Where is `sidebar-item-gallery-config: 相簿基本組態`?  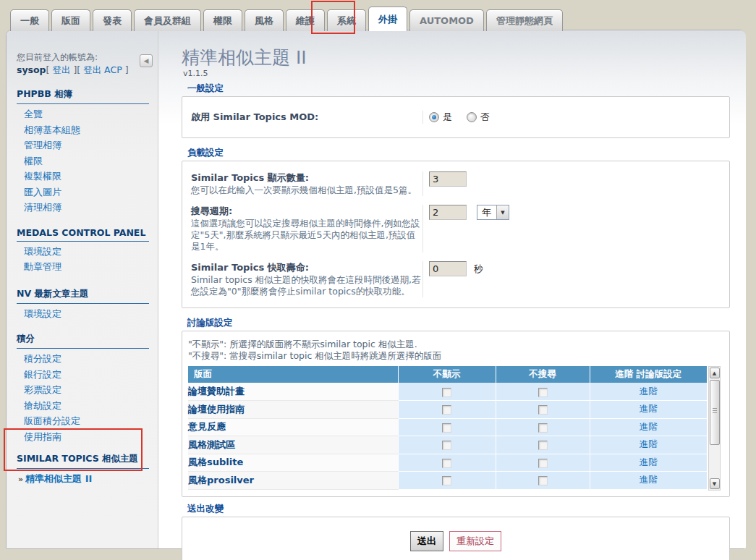
sidebar-item-gallery-config: 相簿基本組態 is located at coordinates (87, 130).